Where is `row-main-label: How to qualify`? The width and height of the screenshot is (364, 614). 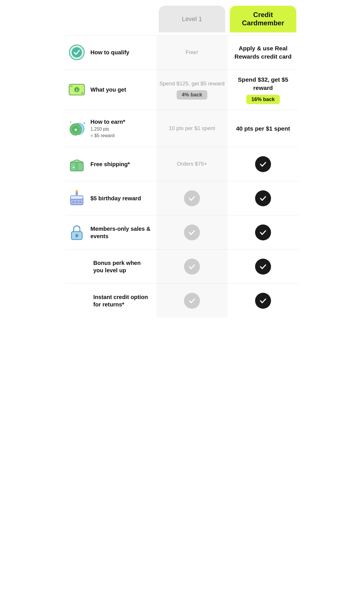 row-main-label: How to qualify is located at coordinates (110, 52).